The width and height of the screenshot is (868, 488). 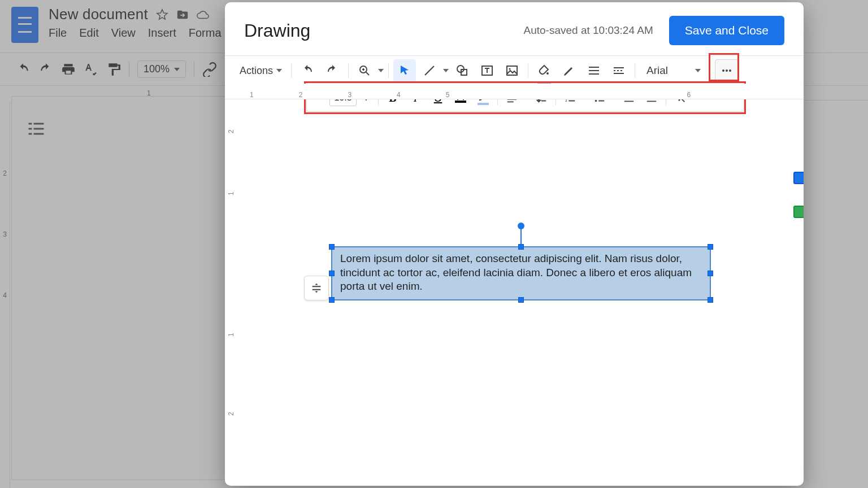 What do you see at coordinates (514, 71) in the screenshot?
I see `drawing-toolbar: Actions Arial` at bounding box center [514, 71].